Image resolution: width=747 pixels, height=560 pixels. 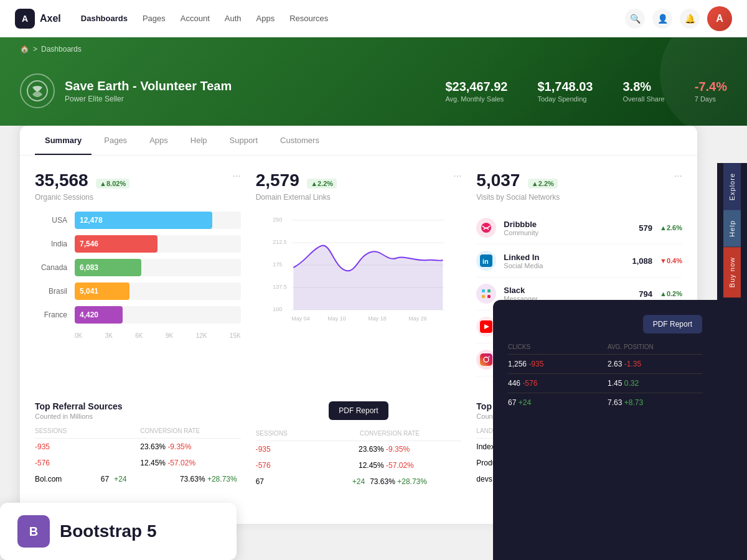 What do you see at coordinates (280, 242) in the screenshot?
I see `svg-text: 212.5` at bounding box center [280, 242].